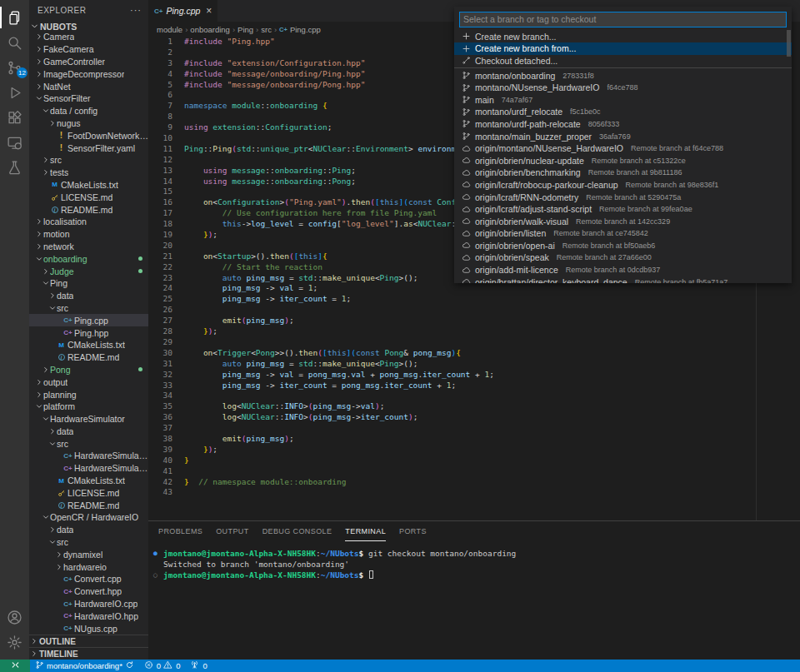 Image resolution: width=800 pixels, height=672 pixels. Describe the element at coordinates (88, 135) in the screenshot. I see `tree-item-footdownnetwork-yaml: !FootDownNetwork.yaml` at that location.